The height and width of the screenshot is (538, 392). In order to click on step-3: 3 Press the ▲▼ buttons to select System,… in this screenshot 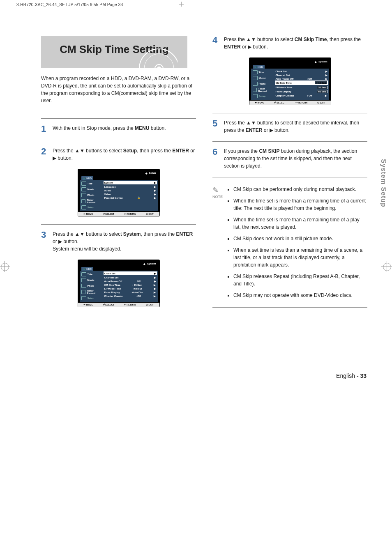, I will do `click(118, 241)`.